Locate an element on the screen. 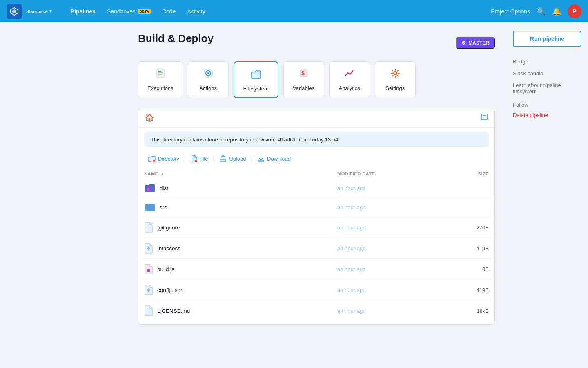 This screenshot has height=368, width=588. settings-label: Settings is located at coordinates (395, 88).